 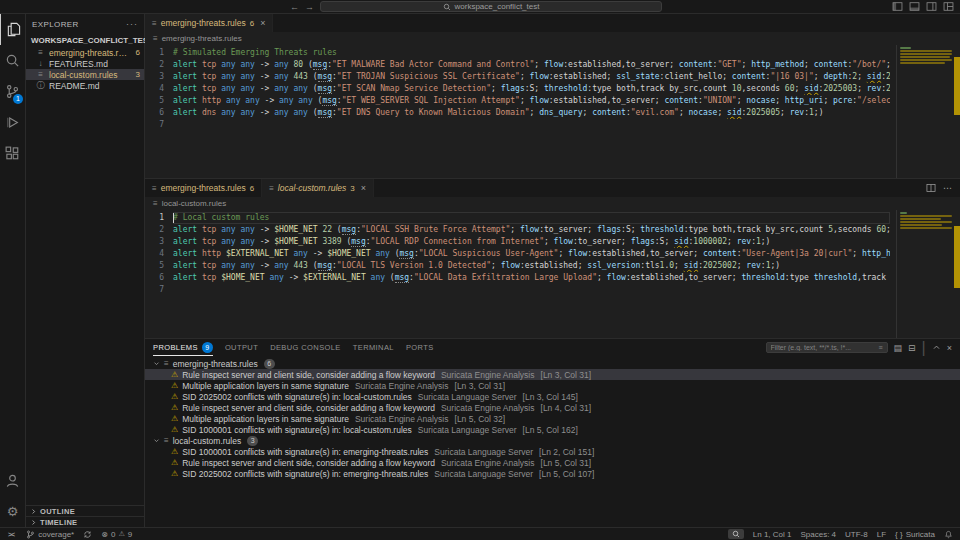 I want to click on code-line: 4 alert tcp any any -> any any (msg:"ET …, so click(x=518, y=89).